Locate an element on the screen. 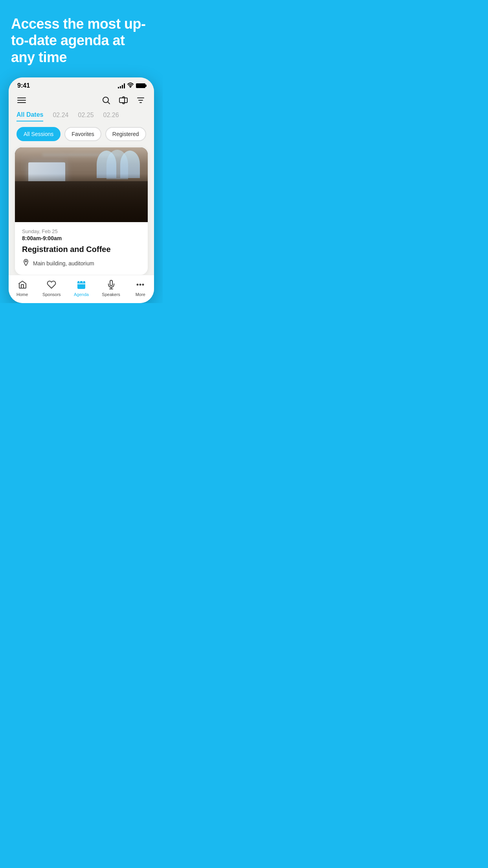  session-location-text: Main building, auditorium is located at coordinates (64, 263).